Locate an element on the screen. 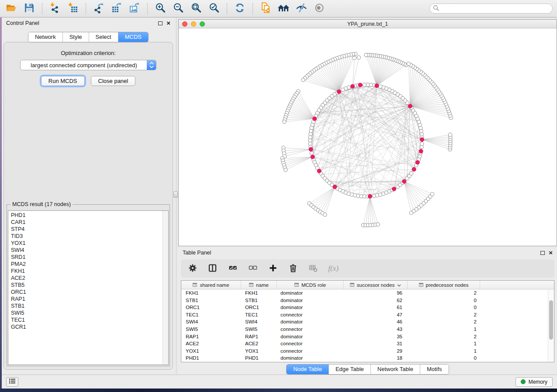  tab-style: Style is located at coordinates (76, 37).